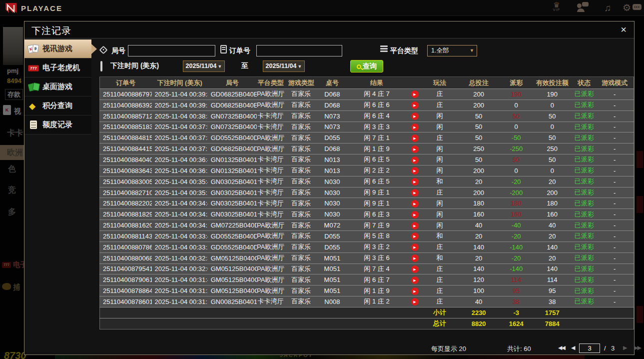  I want to click on cell-total-bet: 120, so click(479, 280).